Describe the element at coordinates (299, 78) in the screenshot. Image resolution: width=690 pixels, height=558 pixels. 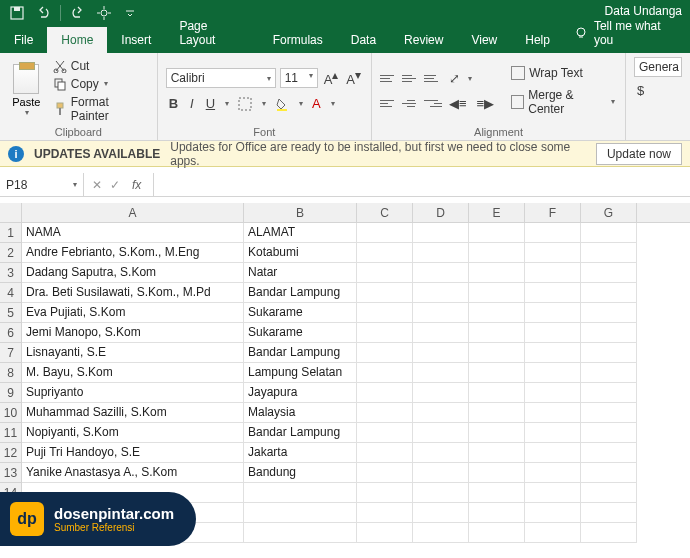
I see `font-size-select: 11▾` at that location.